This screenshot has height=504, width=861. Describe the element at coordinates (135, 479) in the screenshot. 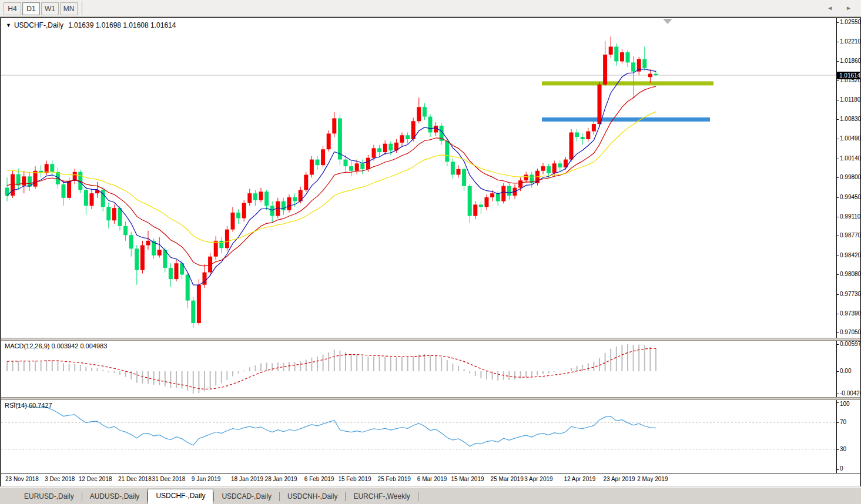

I see `date-axis-label: 21 Dec 2018` at that location.